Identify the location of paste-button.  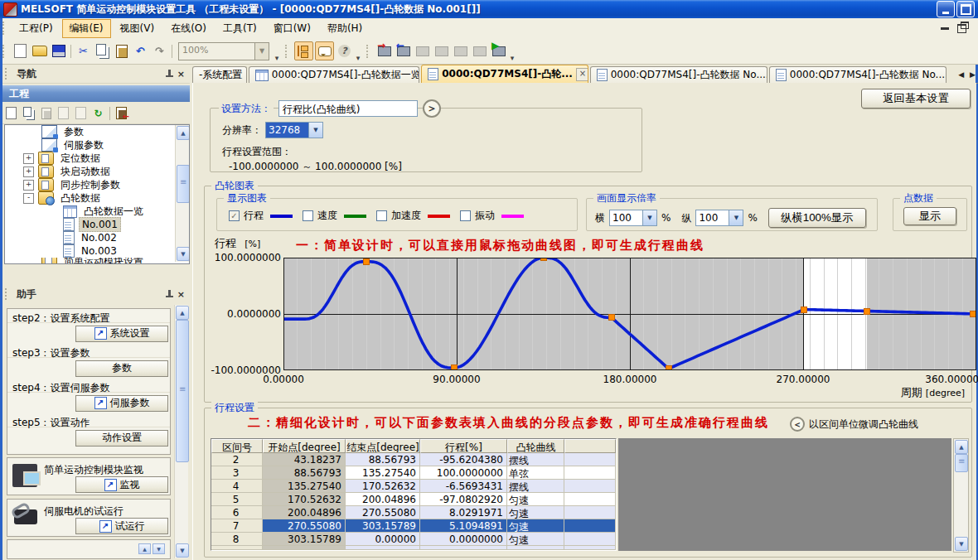
(121, 51).